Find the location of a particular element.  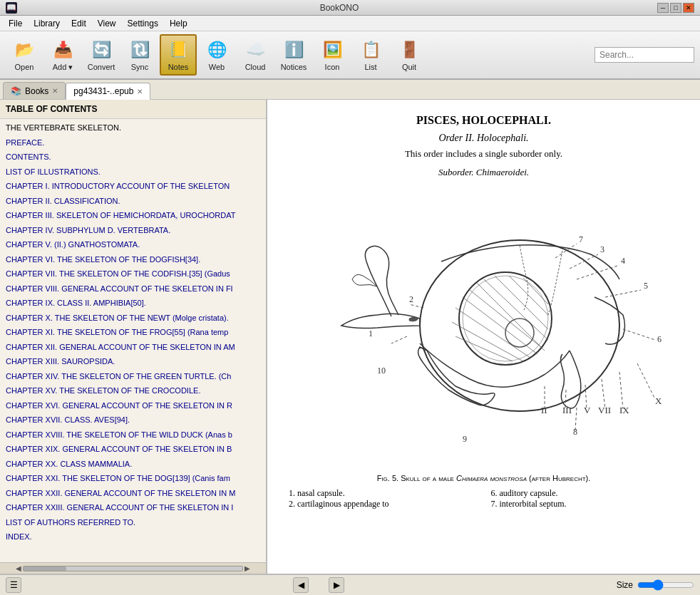

toc-item: CHAPTER X. THE SKELETON OF THE NEWT (Mol… is located at coordinates (133, 318).